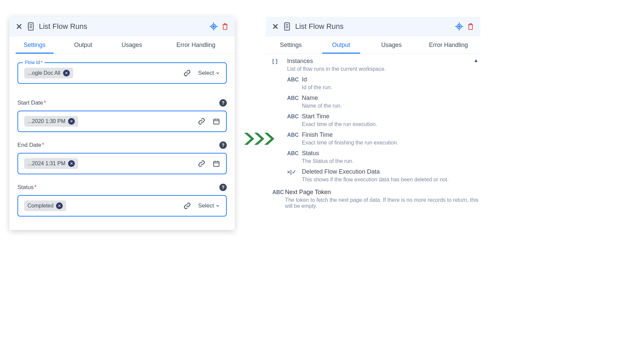  I want to click on end-date-label: End Date* ?, so click(122, 145).